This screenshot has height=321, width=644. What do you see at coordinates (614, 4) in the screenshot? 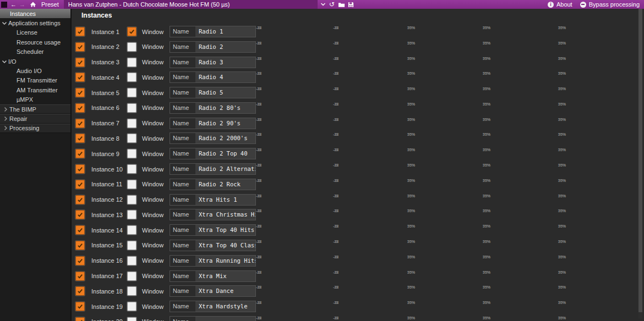
I see `bypass-processing-button: Bypass processing` at bounding box center [614, 4].